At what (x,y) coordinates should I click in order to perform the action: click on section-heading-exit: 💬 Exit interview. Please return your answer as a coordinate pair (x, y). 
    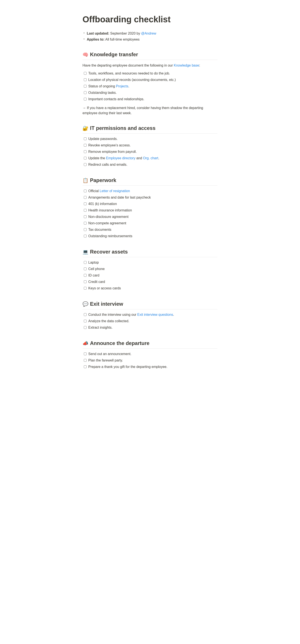
    Looking at the image, I should click on (150, 304).